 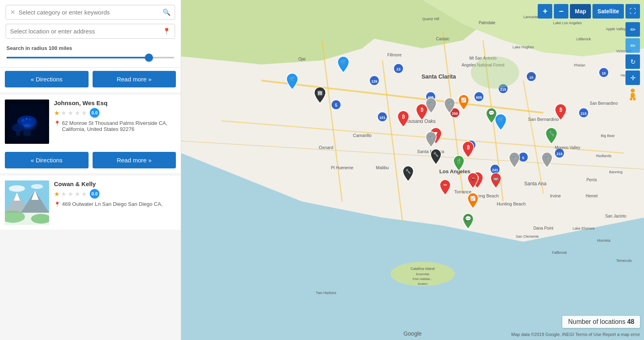 I want to click on svg-text: Hemet, so click(x=592, y=196).